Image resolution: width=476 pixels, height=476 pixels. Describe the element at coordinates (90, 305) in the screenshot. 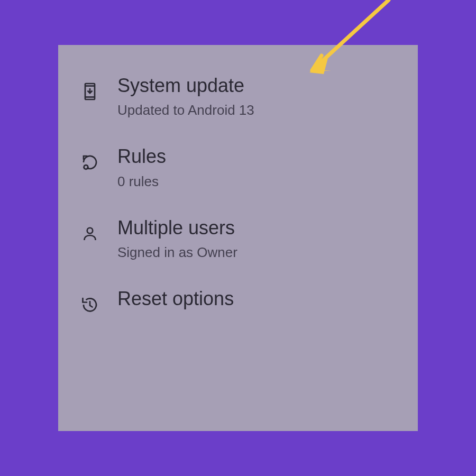

I see `reset-icon` at that location.